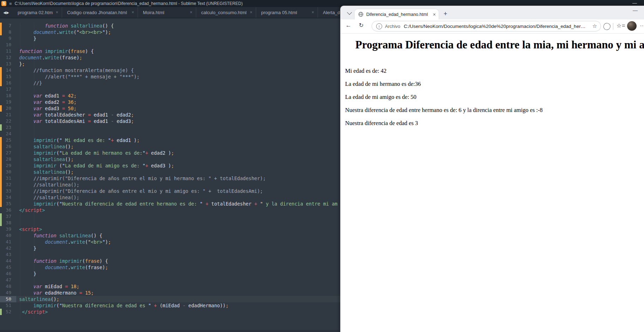 The image size is (644, 332). I want to click on line-number: 40, so click(8, 236).